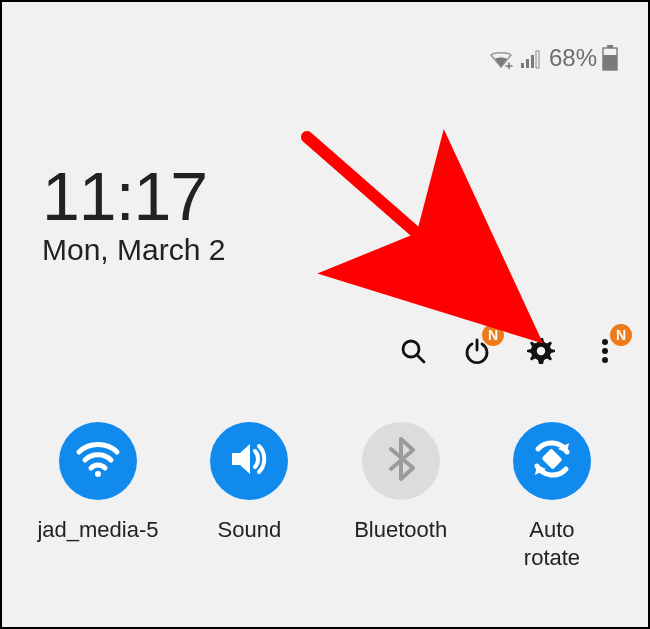  What do you see at coordinates (401, 496) in the screenshot?
I see `tile-bluetooth: Bluetooth` at bounding box center [401, 496].